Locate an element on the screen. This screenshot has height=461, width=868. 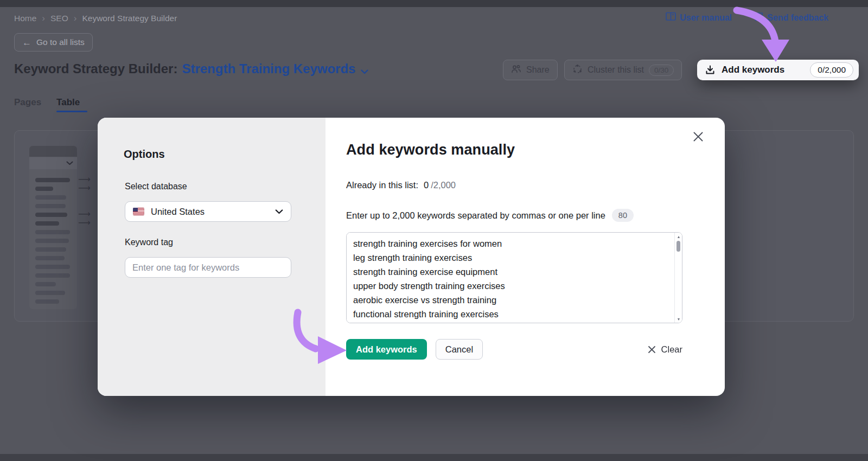
modal-actions: Add keywords Cancel Clear is located at coordinates (514, 349).